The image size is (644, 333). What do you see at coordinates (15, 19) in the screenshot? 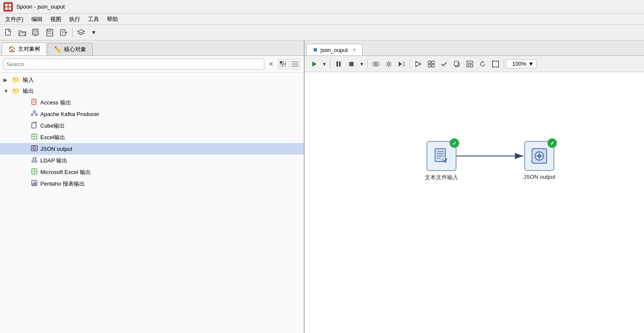
I see `menu-file: 文件(F)` at bounding box center [15, 19].